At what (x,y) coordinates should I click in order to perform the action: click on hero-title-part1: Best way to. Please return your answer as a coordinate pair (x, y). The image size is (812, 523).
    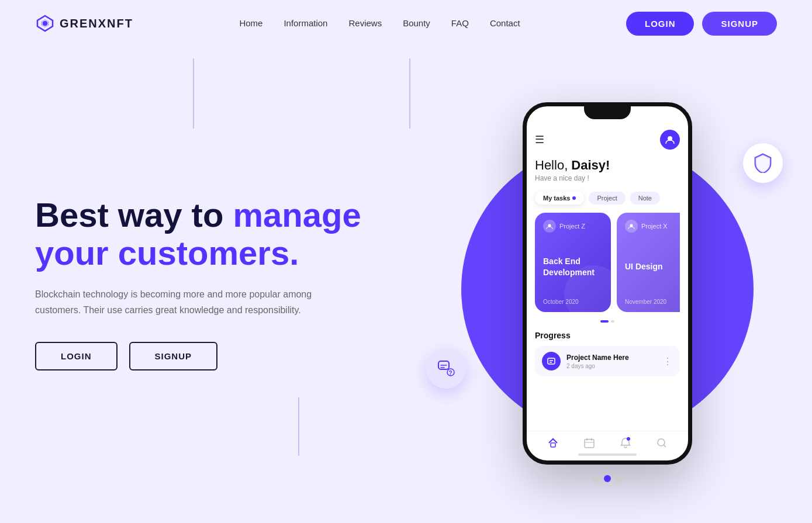
    Looking at the image, I should click on (134, 215).